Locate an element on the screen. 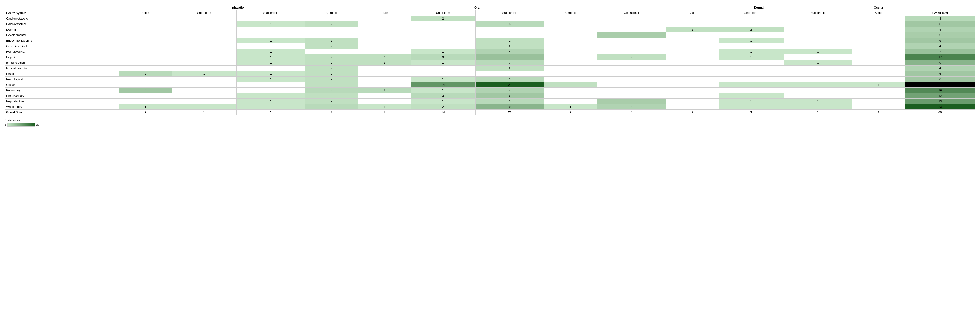 The height and width of the screenshot is (328, 980). legend-gradient is located at coordinates (21, 125).